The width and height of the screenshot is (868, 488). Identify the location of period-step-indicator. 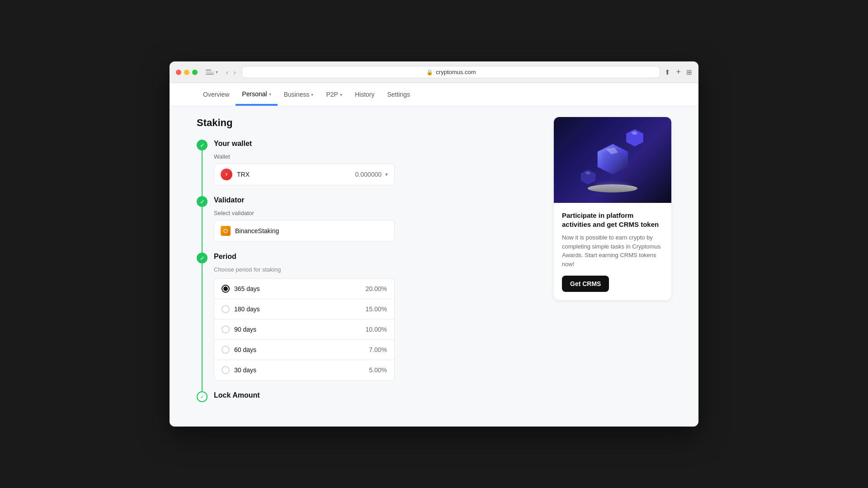
(202, 322).